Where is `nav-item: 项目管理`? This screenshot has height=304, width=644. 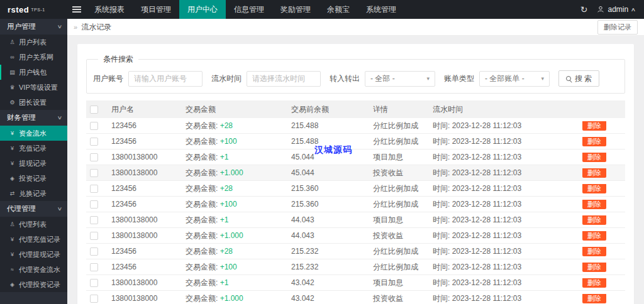
nav-item: 项目管理 is located at coordinates (156, 9).